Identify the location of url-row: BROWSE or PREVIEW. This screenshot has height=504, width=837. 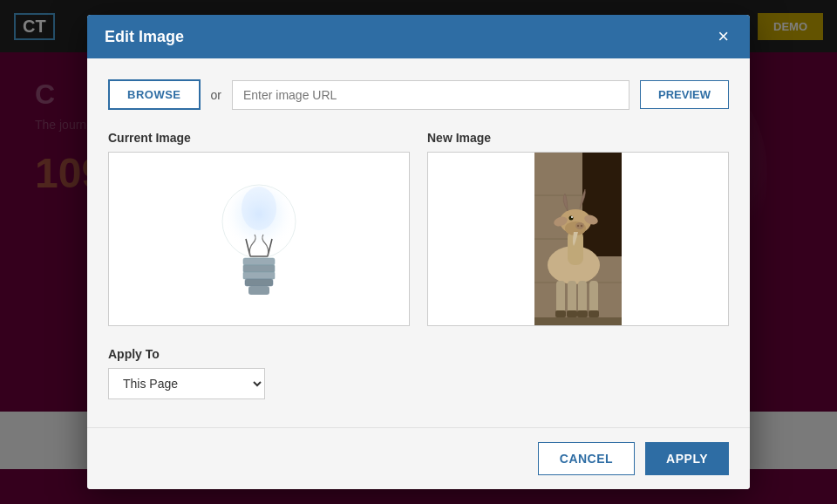
(418, 94).